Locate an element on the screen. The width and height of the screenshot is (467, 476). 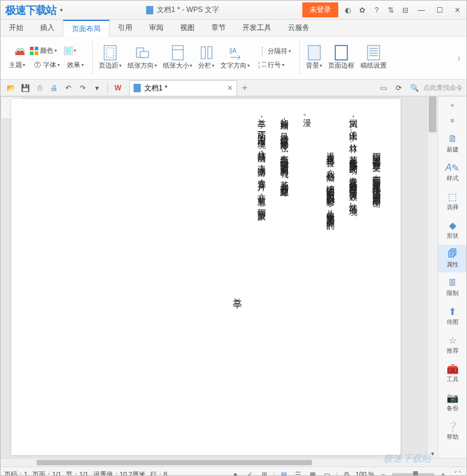
side-select: ⬚选择 is located at coordinates (453, 201).